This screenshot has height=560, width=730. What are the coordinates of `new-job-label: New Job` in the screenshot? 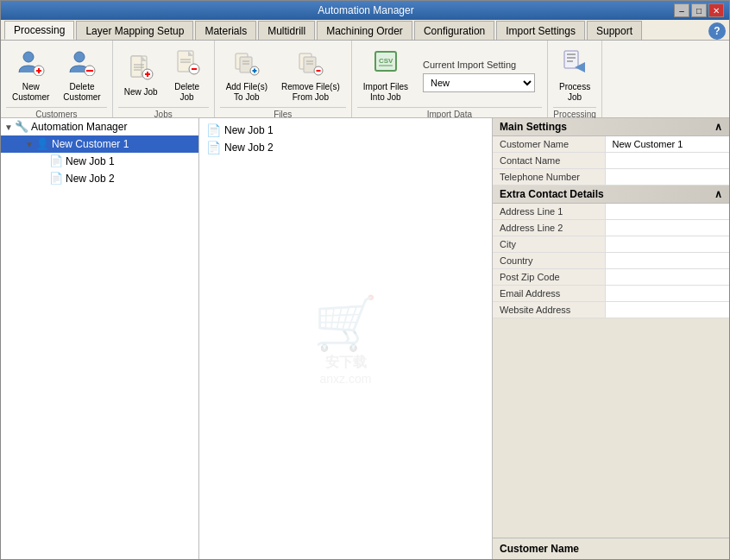 It's located at (142, 92).